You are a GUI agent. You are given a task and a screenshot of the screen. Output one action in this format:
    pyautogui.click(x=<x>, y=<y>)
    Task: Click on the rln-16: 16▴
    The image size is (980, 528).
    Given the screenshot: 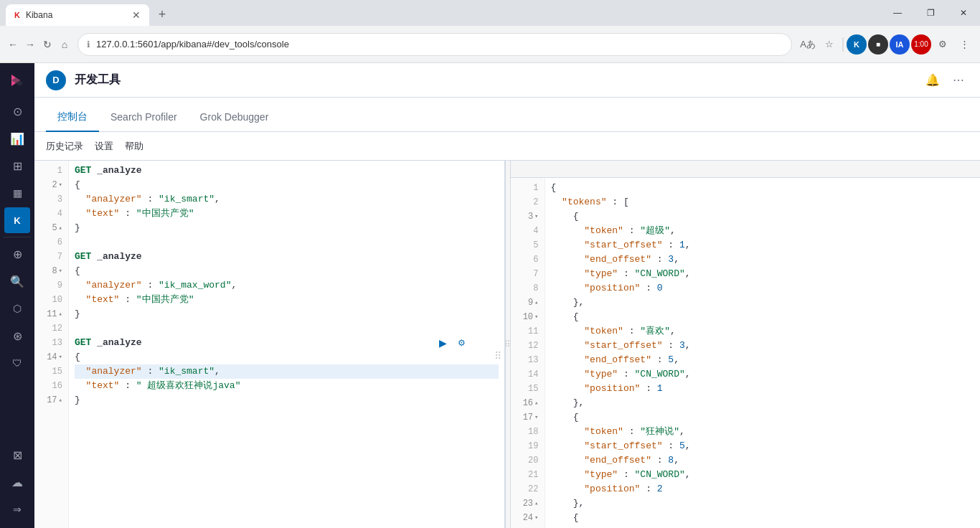 What is the action you would take?
    pyautogui.click(x=528, y=403)
    